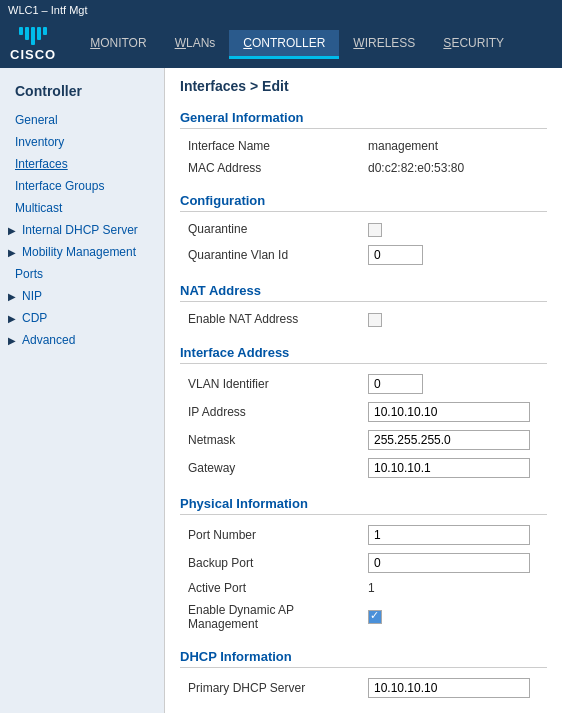  Describe the element at coordinates (364, 566) in the screenshot. I see `section-physical: Physical Information Port Number Backup …` at that location.